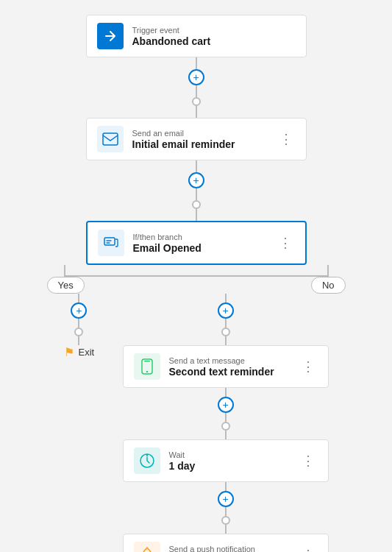 This screenshot has height=552, width=392. I want to click on yes-branch: + ⚑ Exit, so click(79, 327).